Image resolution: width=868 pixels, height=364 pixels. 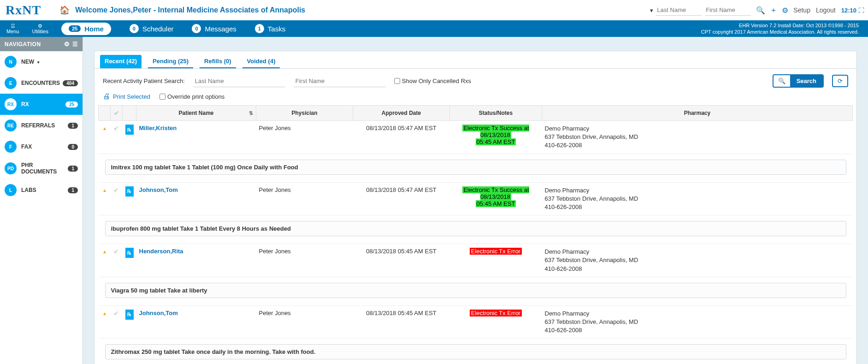 What do you see at coordinates (41, 125) in the screenshot?
I see `sidebar-item-referrals: REREFERRALS1` at bounding box center [41, 125].